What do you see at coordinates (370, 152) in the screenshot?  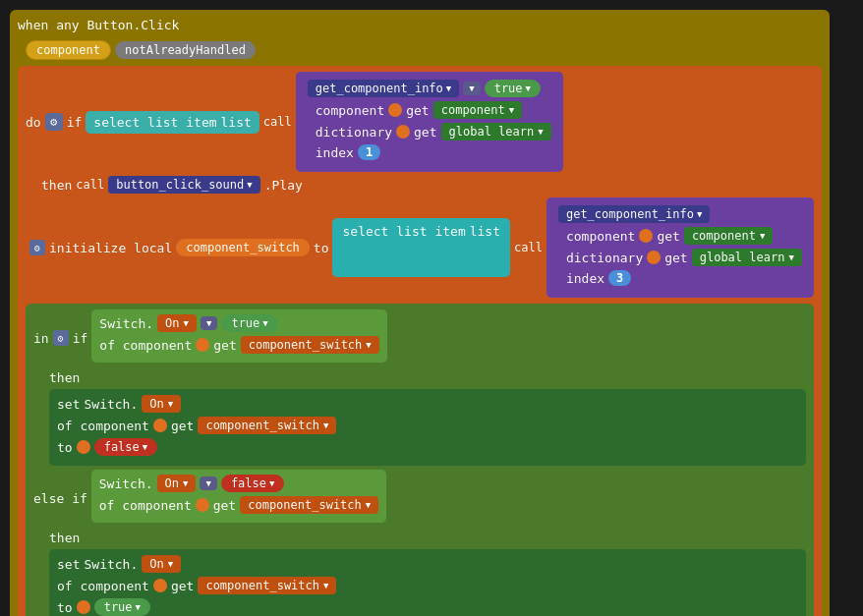 I see `index-badge-1: 1` at bounding box center [370, 152].